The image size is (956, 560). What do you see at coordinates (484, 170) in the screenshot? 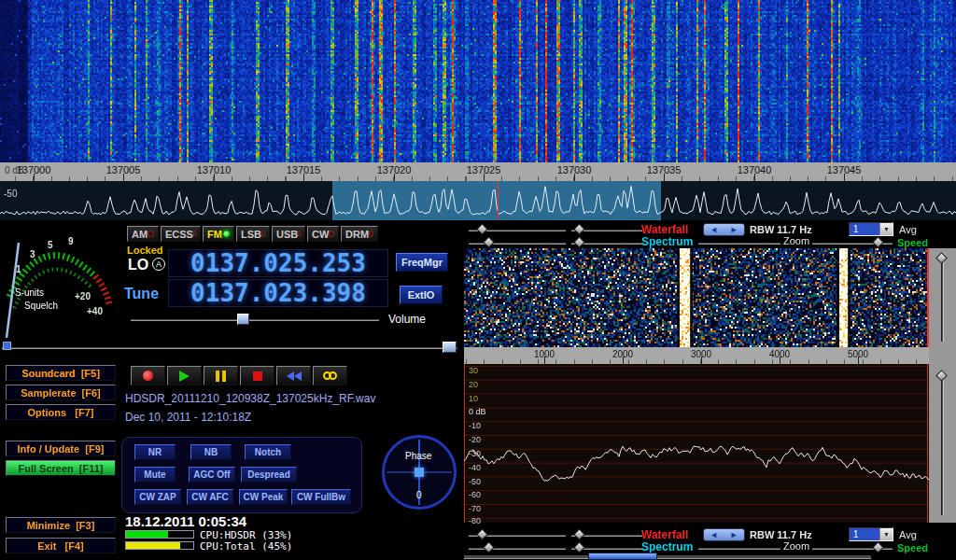
I see `freq-tick-label: 137025` at bounding box center [484, 170].